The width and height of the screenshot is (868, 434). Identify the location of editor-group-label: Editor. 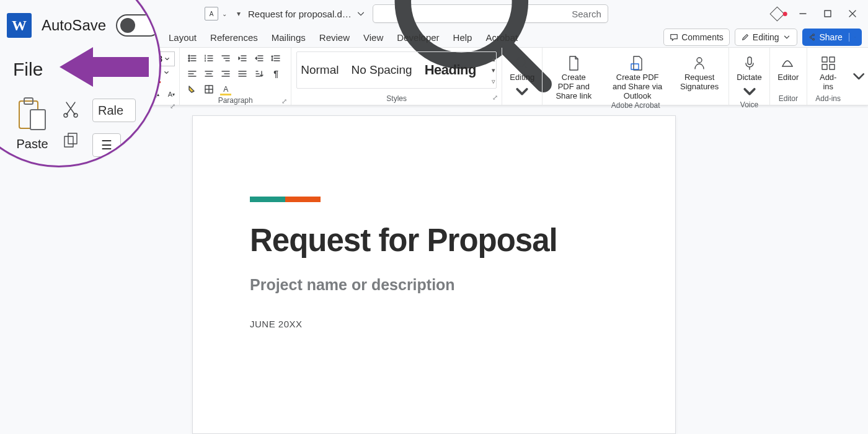
(789, 99).